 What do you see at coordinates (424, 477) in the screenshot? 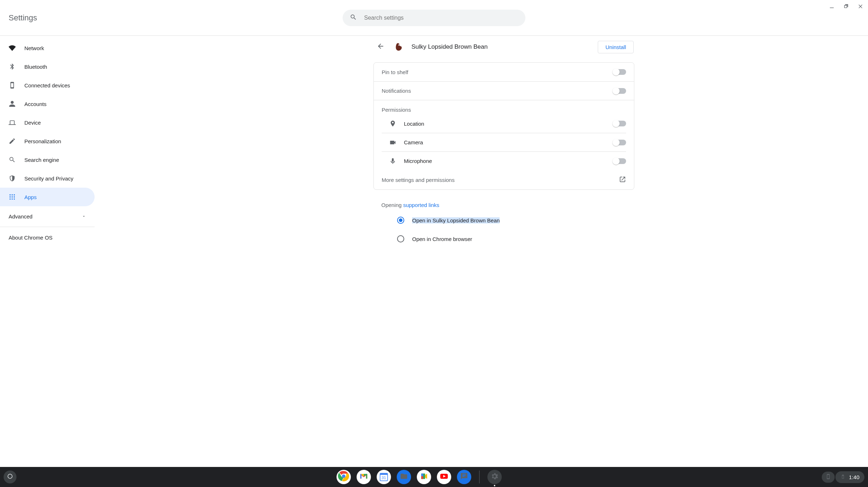
I see `meet-icon` at bounding box center [424, 477].